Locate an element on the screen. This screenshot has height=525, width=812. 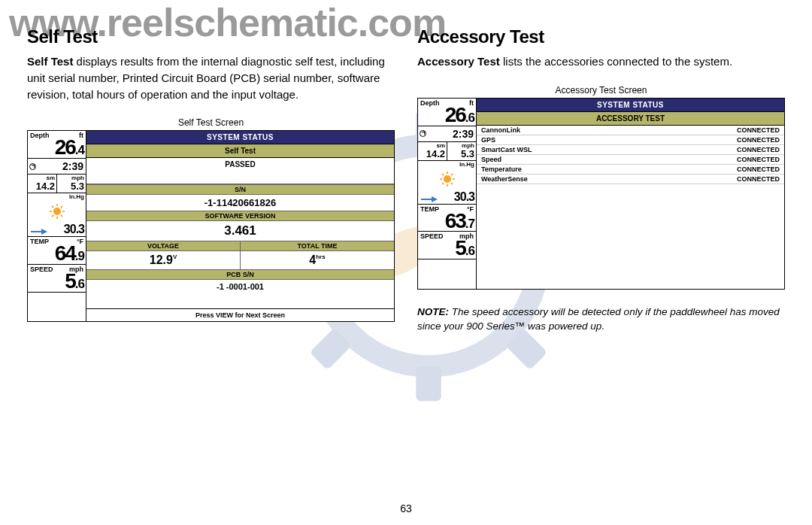
page-number: 63 is located at coordinates (406, 508).